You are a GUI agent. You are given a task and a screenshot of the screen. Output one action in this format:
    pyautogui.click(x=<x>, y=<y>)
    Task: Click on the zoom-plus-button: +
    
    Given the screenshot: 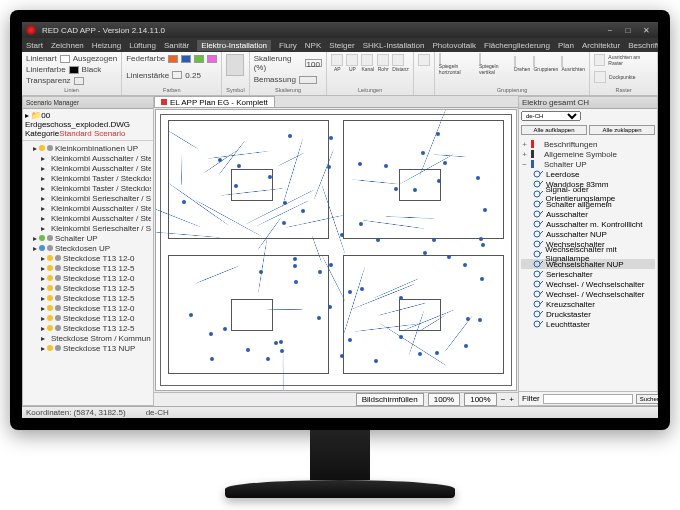 What is the action you would take?
    pyautogui.click(x=512, y=400)
    